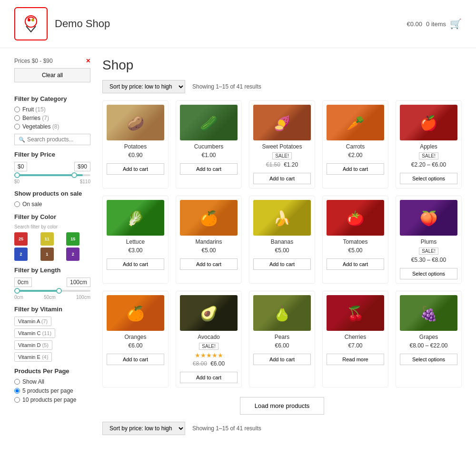  Describe the element at coordinates (52, 154) in the screenshot. I see `price-filter-title: Filter by Price` at that location.